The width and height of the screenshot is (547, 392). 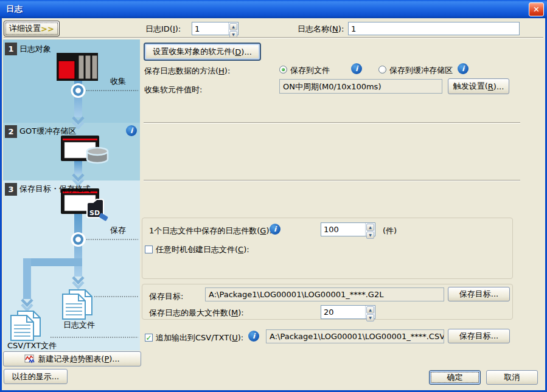 I want to click on legacy-display-button: 以往的显示..., so click(x=35, y=377).